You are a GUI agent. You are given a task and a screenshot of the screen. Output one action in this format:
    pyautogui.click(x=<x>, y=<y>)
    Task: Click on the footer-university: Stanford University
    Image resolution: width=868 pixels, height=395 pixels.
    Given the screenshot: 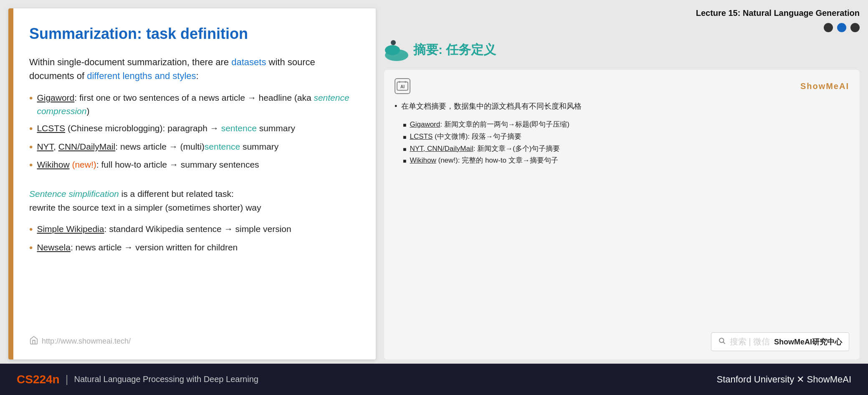 What is the action you would take?
    pyautogui.click(x=756, y=380)
    